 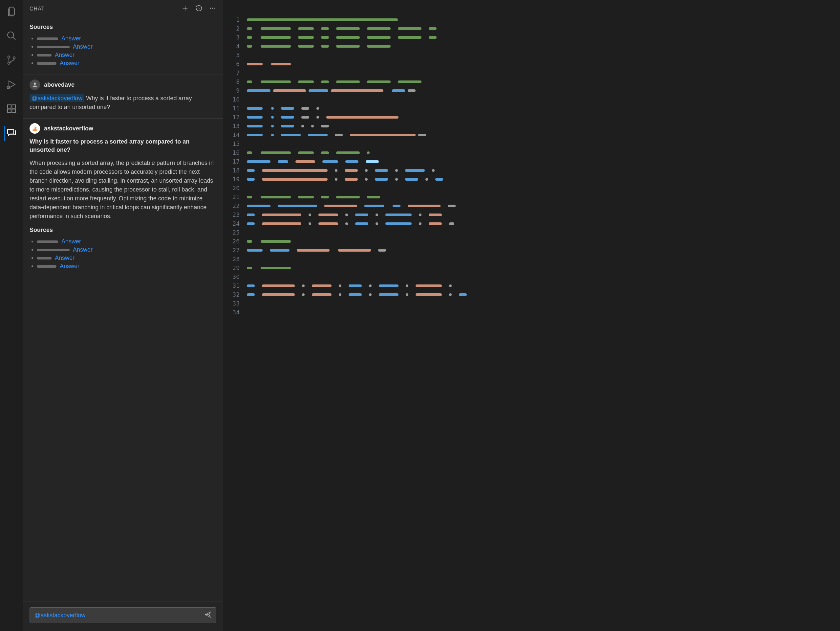 I want to click on line-number: 26, so click(x=232, y=241).